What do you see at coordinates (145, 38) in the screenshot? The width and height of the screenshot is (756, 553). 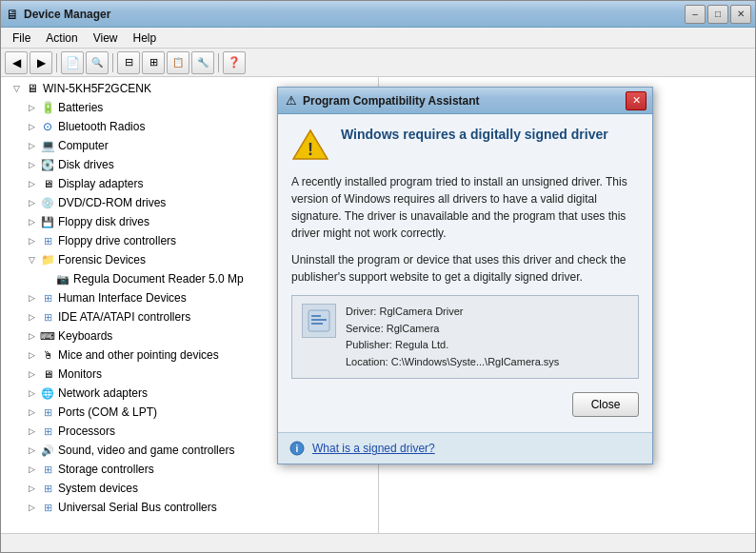 I see `menu-help: Help` at bounding box center [145, 38].